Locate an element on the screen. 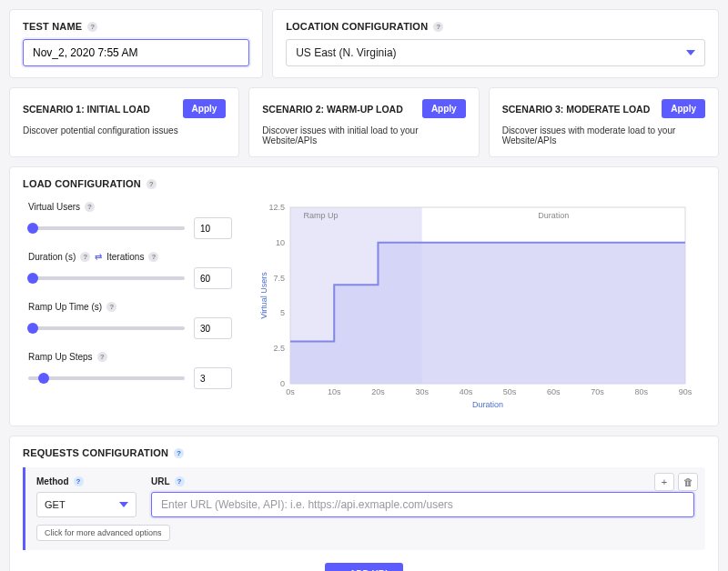 The width and height of the screenshot is (728, 571). url-label: URL is located at coordinates (422, 482).